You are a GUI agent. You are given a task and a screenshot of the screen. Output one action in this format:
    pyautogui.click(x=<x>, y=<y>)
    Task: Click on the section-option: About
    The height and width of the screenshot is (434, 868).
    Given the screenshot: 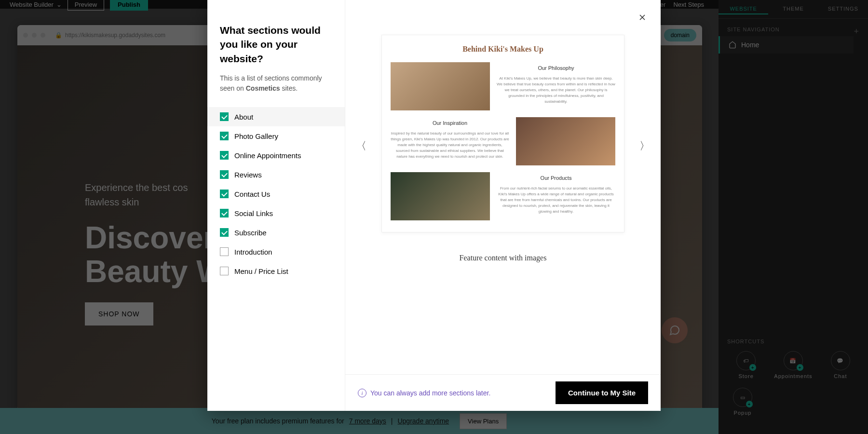 What is the action you would take?
    pyautogui.click(x=276, y=117)
    